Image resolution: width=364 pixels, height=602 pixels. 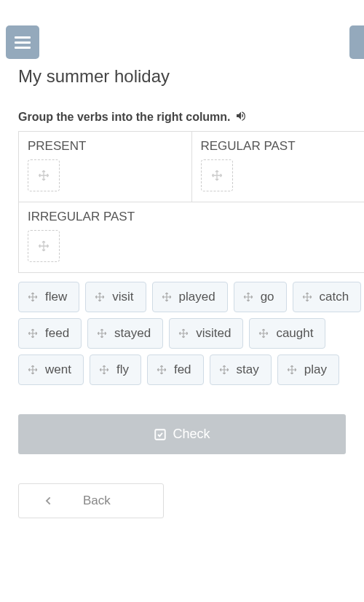 What do you see at coordinates (287, 333) in the screenshot?
I see `chip-caught: caught` at bounding box center [287, 333].